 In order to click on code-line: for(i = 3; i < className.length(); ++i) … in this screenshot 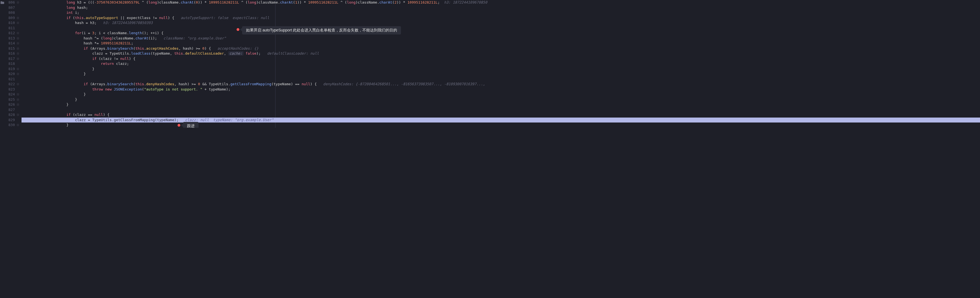, I will do `click(501, 33)`.